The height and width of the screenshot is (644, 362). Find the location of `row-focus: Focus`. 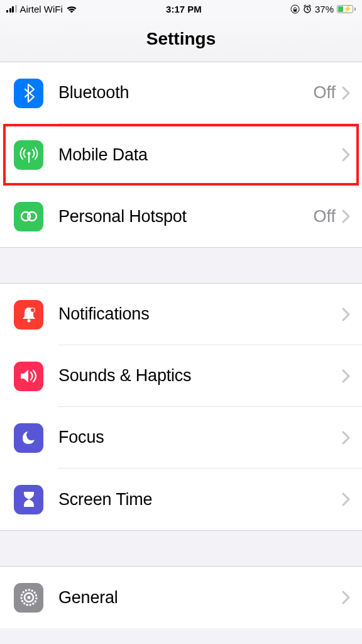

row-focus: Focus is located at coordinates (181, 438).